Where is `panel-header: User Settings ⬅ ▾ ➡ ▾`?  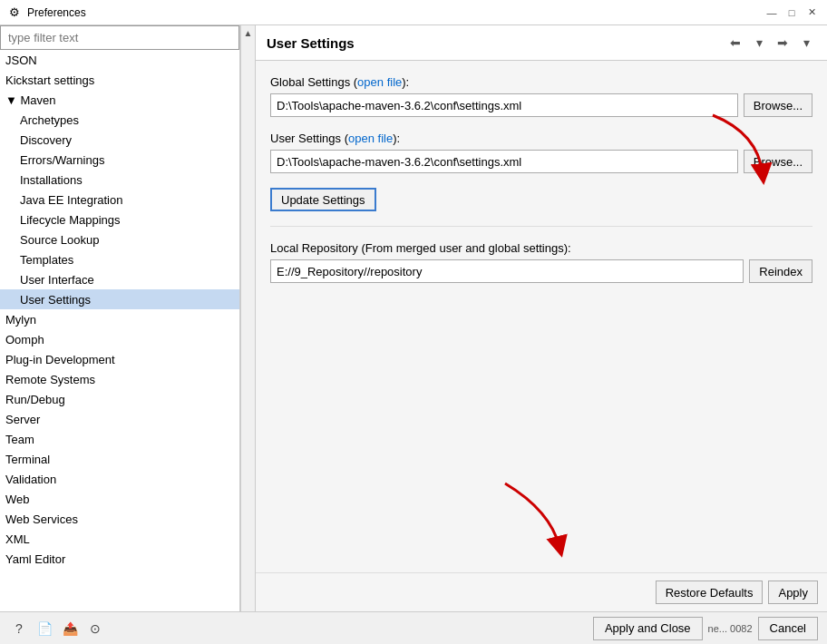
panel-header: User Settings ⬅ ▾ ➡ ▾ is located at coordinates (541, 44).